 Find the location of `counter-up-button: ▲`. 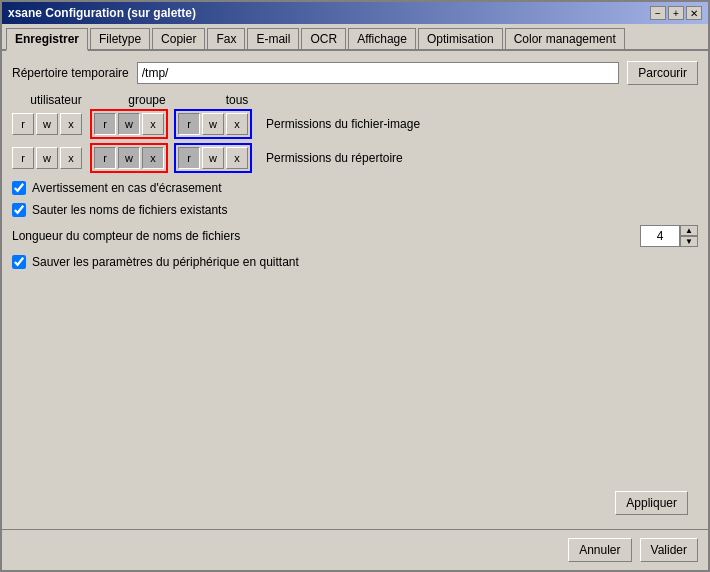

counter-up-button: ▲ is located at coordinates (689, 230).